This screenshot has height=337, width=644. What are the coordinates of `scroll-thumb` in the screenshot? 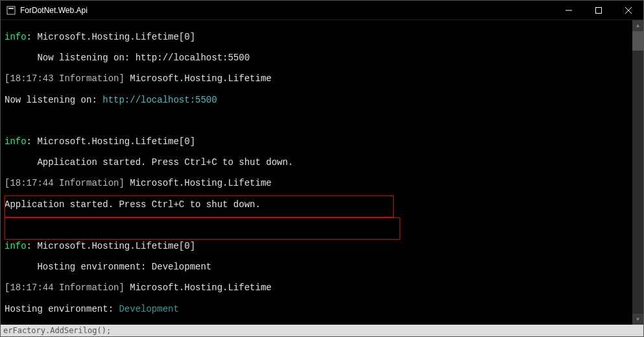 It's located at (638, 41).